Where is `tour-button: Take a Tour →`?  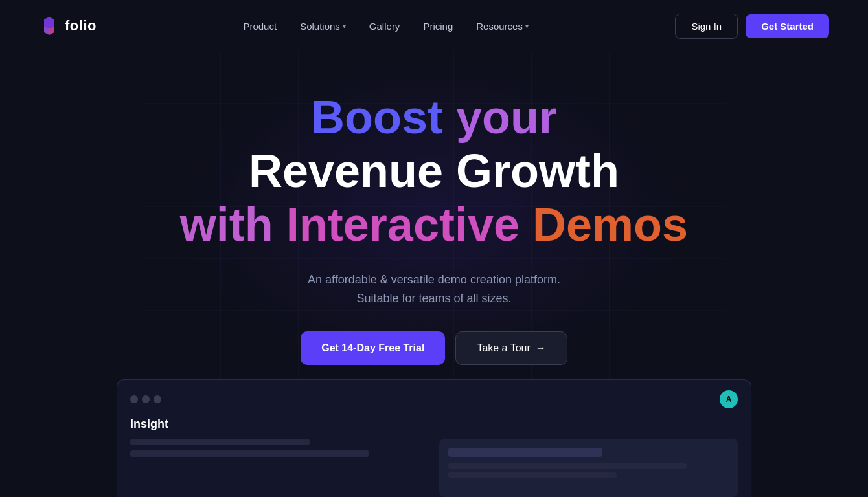 tour-button: Take a Tour → is located at coordinates (511, 348).